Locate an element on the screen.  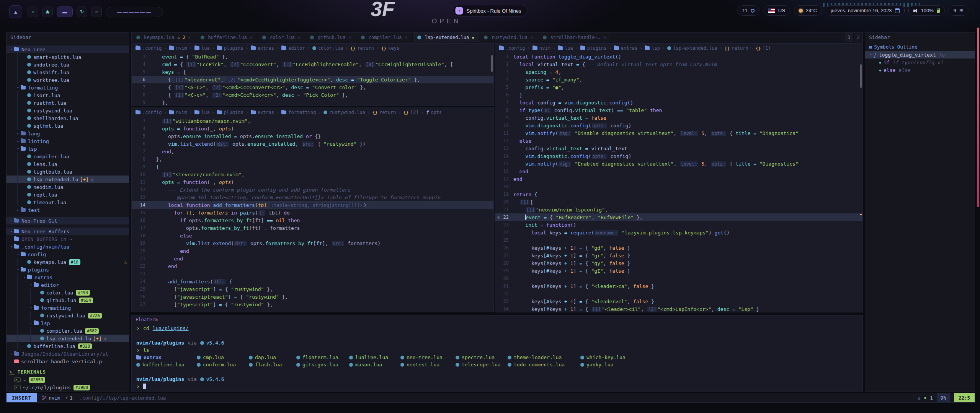
tree-item-plugins: ▾plugins is located at coordinates (68, 270).